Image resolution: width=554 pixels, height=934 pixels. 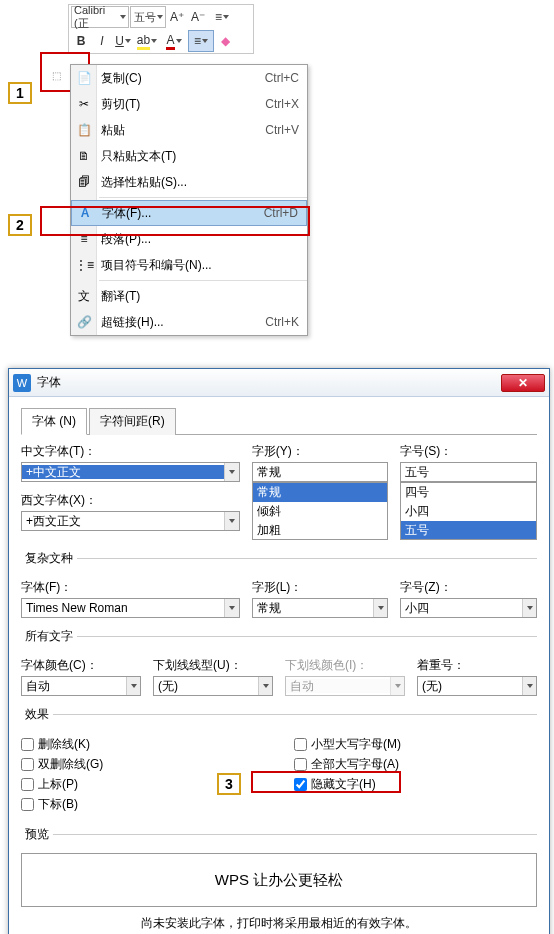 I want to click on chk-dstrike: 双删除线(G), so click(x=142, y=764).